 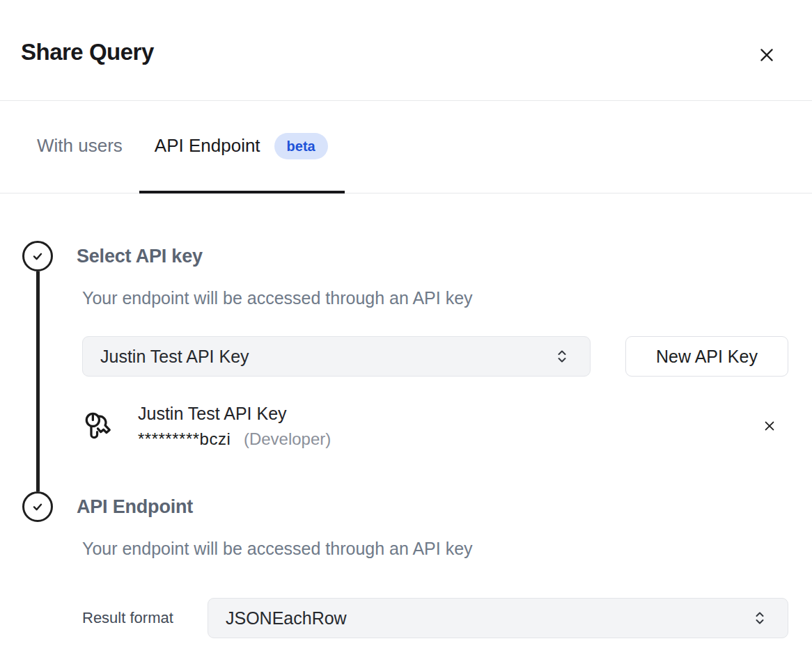 What do you see at coordinates (38, 366) in the screenshot?
I see `step-1-marker` at bounding box center [38, 366].